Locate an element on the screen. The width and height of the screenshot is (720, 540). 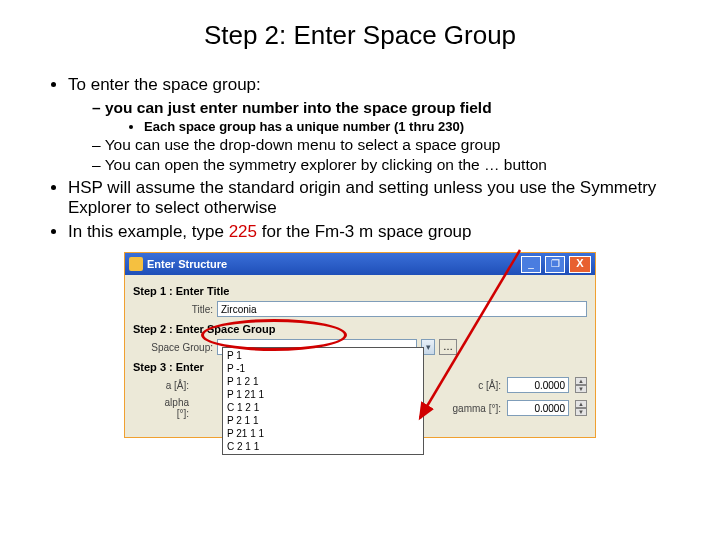
space-group-dropdown-list: P 1 P -1 P 1 2 1 P 1 21 1 C 1 2 1 P 2 1 … is located at coordinates (323, 401).